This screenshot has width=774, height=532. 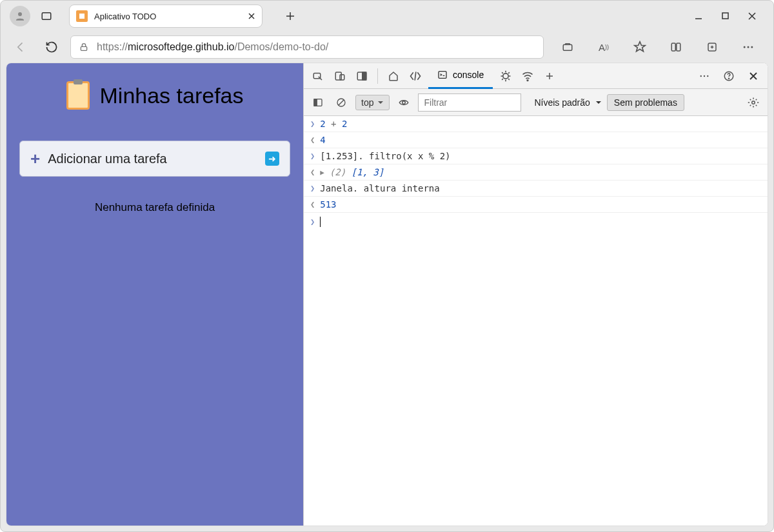 What do you see at coordinates (318, 103) in the screenshot?
I see `toggle-sidebar-icon` at bounding box center [318, 103].